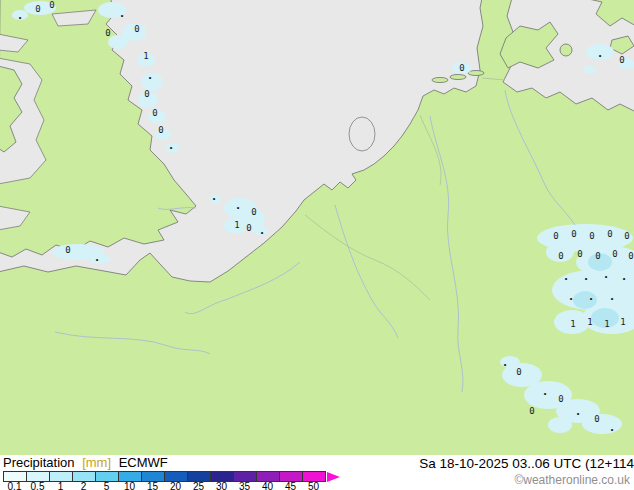 The width and height of the screenshot is (634, 490). What do you see at coordinates (39, 462) in the screenshot?
I see `legend-param-label: Precipitation` at bounding box center [39, 462].